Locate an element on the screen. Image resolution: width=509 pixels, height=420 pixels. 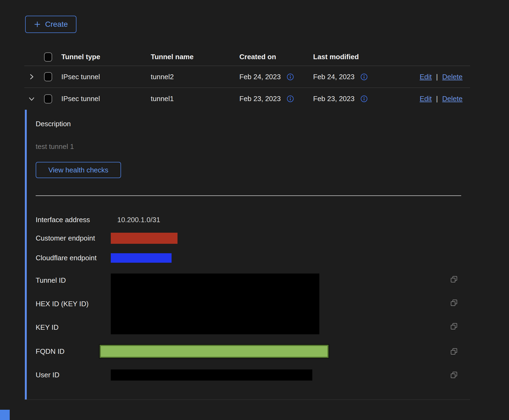
create-button-label: Create is located at coordinates (56, 24).